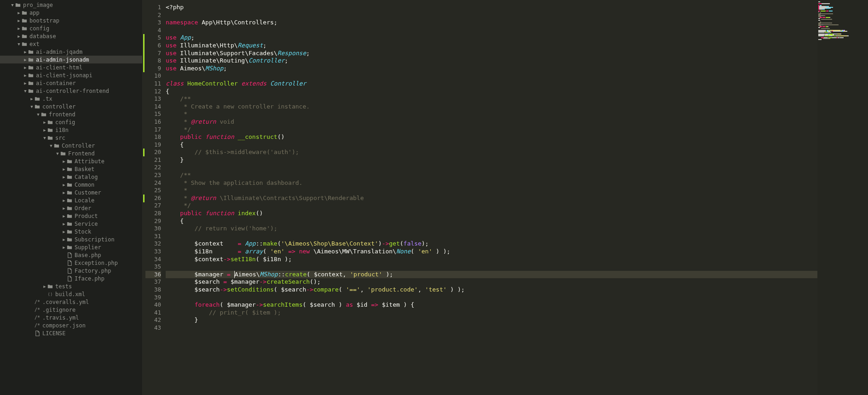 Image resolution: width=868 pixels, height=395 pixels. What do you see at coordinates (492, 107) in the screenshot?
I see `code-line: * Create a new controller instance.` at bounding box center [492, 107].